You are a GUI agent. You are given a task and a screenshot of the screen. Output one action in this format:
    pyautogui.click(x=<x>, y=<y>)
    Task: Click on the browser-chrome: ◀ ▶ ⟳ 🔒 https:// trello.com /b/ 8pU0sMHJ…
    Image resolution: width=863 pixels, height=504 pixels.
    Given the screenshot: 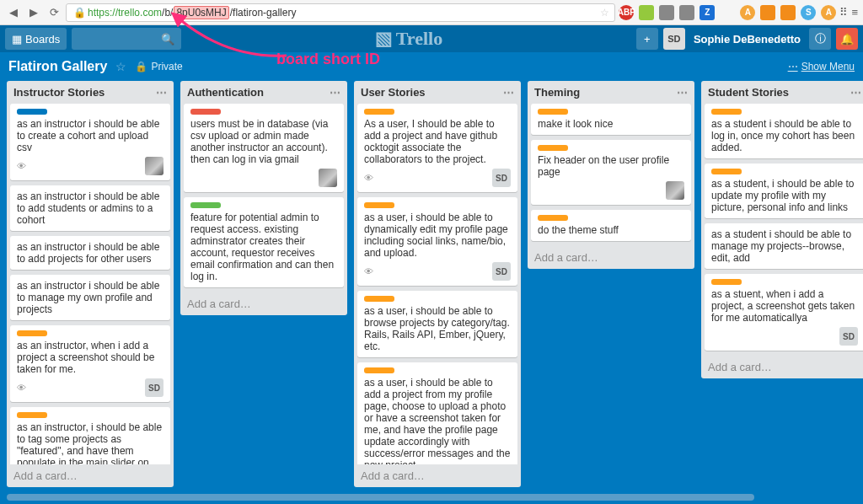 What is the action you would take?
    pyautogui.click(x=432, y=13)
    